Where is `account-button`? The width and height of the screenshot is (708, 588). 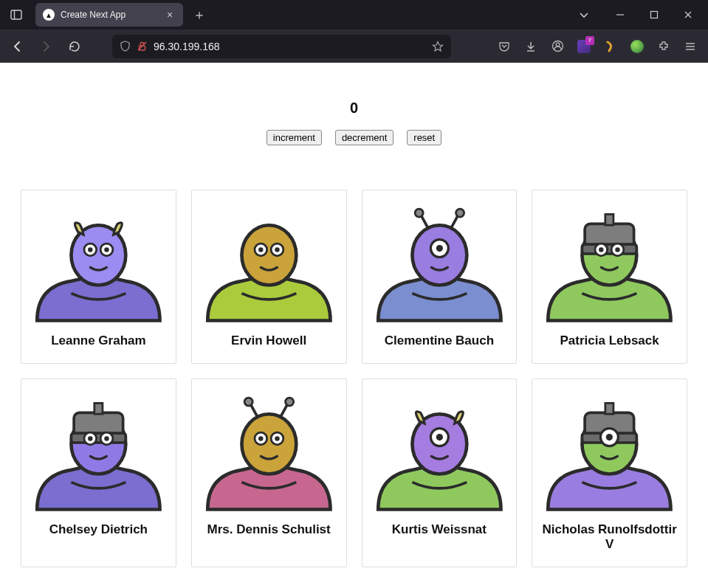
account-button is located at coordinates (557, 46).